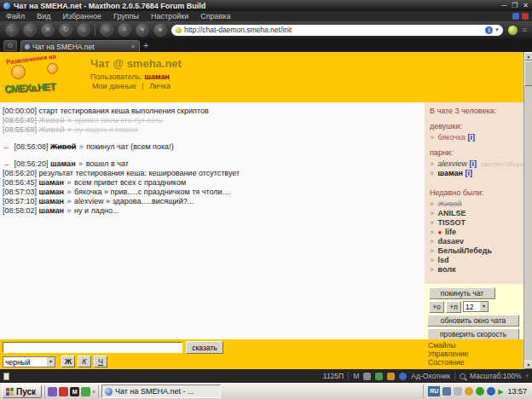 This screenshot has height=399, width=532. I want to click on dropdown-button: ▾, so click(142, 30).